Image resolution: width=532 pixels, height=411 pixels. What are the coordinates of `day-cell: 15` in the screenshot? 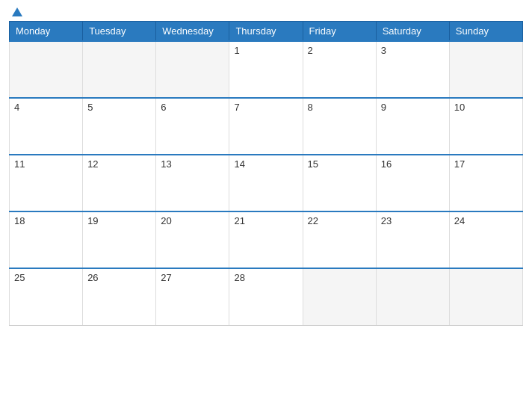 It's located at (339, 183).